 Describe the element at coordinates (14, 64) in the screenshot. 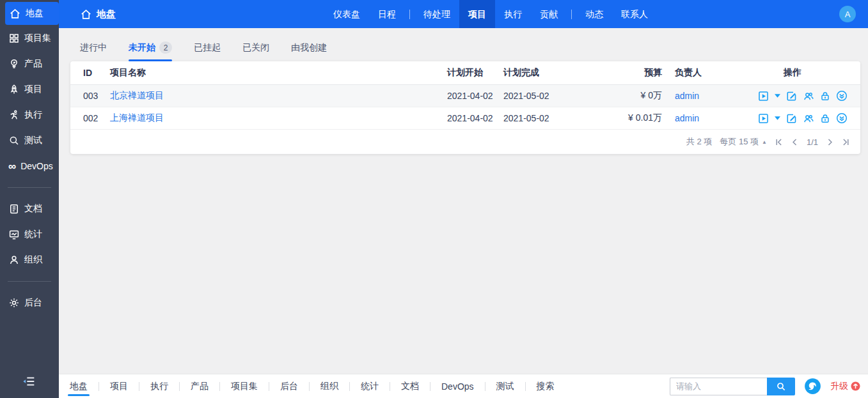

I see `bulb-icon` at that location.